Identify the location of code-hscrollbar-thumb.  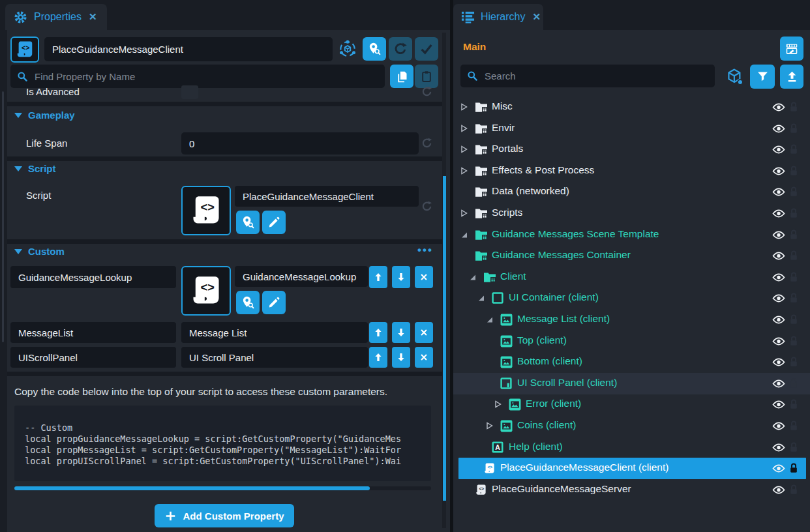
(192, 488).